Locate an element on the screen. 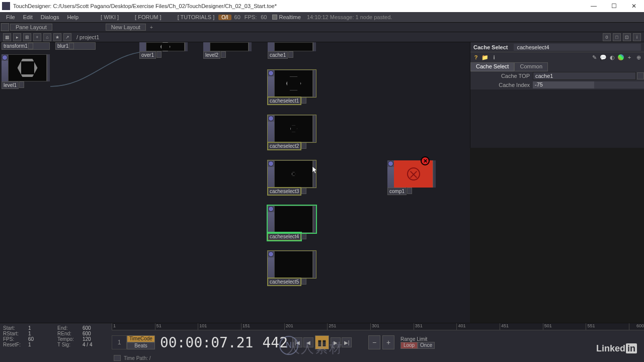 The height and width of the screenshot is (362, 644). pathbar-right-1: 0 is located at coordinates (607, 37).